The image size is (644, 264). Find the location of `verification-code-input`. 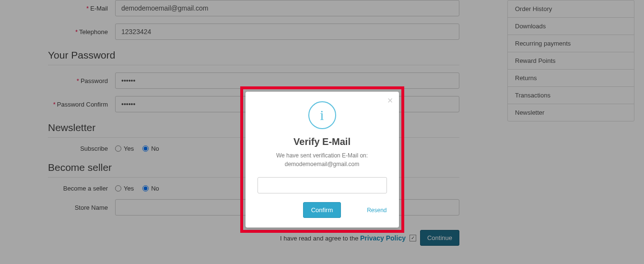

verification-code-input is located at coordinates (322, 185).